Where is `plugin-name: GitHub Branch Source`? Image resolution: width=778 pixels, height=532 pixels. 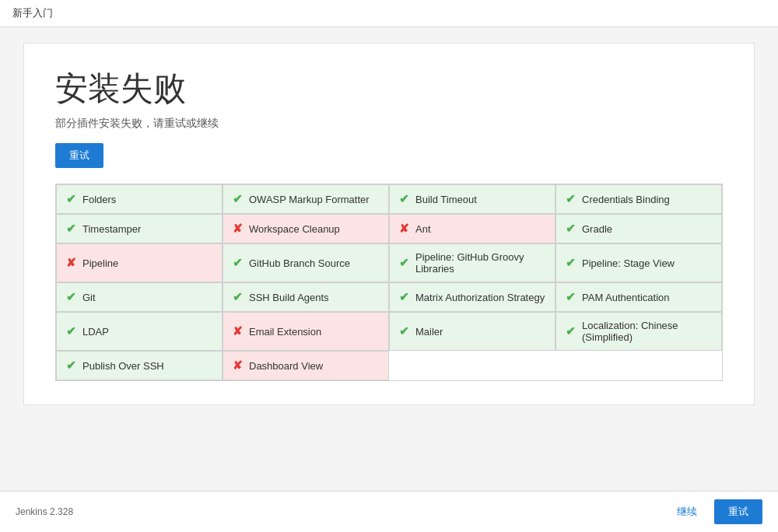
plugin-name: GitHub Branch Source is located at coordinates (300, 263).